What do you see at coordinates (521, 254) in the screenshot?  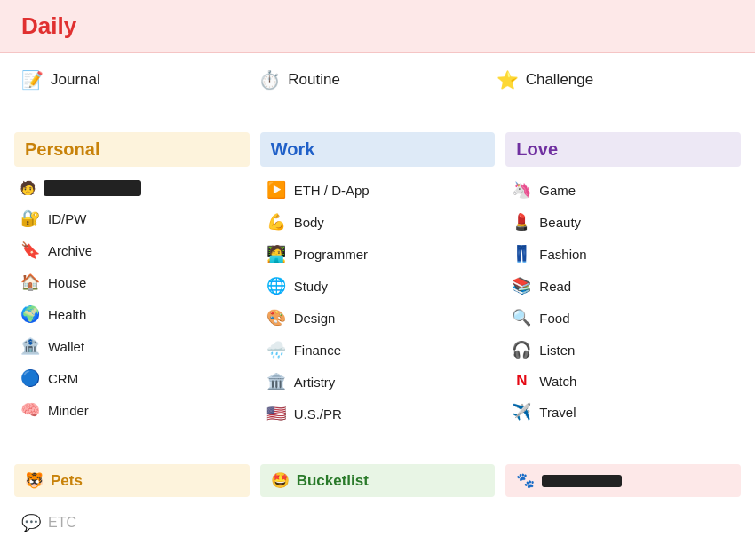 I see `fashion-icon: 👖` at bounding box center [521, 254].